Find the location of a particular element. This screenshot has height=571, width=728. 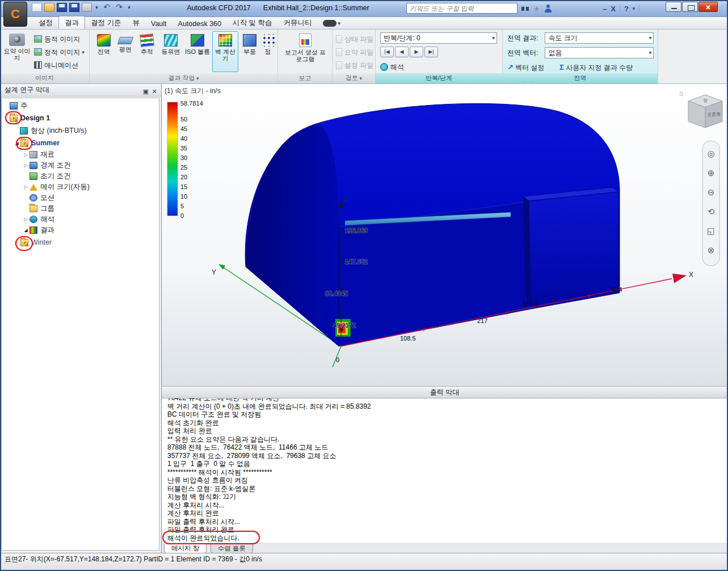

search-icon is located at coordinates (525, 9).